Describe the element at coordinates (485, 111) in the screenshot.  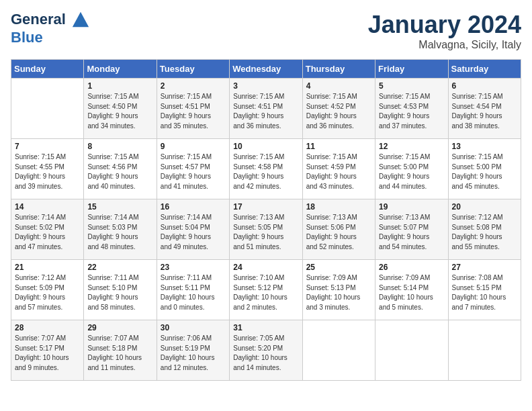
I see `day-info: Sunrise: 7:15 AM Sunset: 4:54 PM Dayligh…` at that location.